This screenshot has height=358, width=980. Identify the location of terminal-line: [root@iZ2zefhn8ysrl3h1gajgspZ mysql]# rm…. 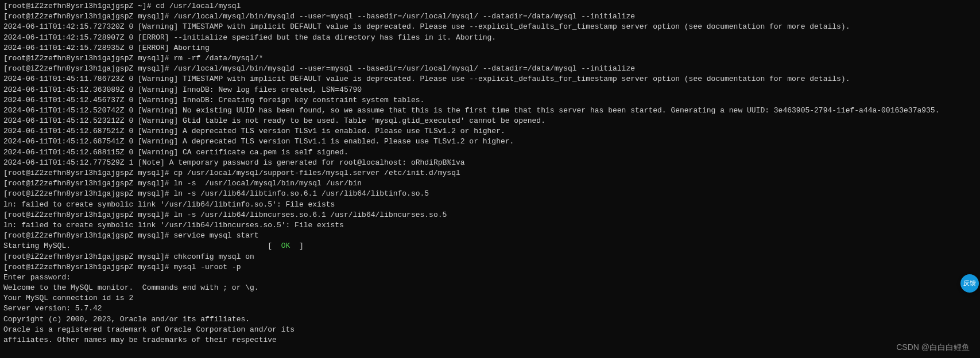
(490, 59).